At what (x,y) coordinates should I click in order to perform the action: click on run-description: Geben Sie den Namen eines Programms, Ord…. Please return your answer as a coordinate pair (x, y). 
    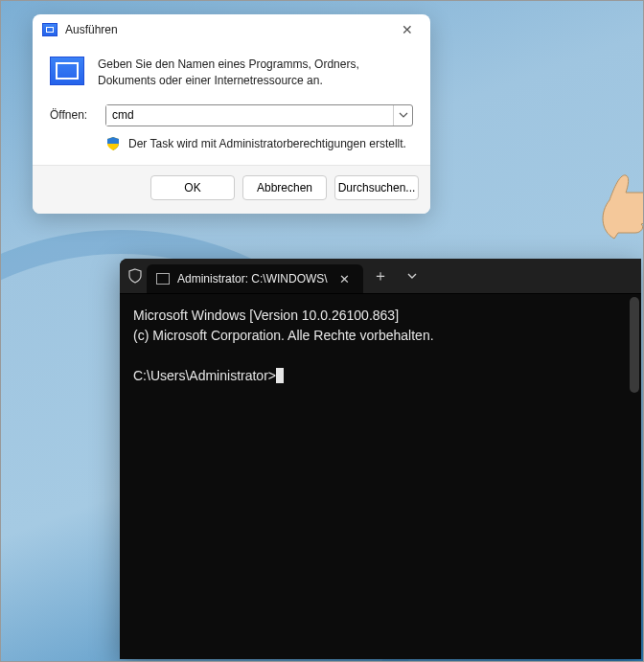
    Looking at the image, I should click on (255, 73).